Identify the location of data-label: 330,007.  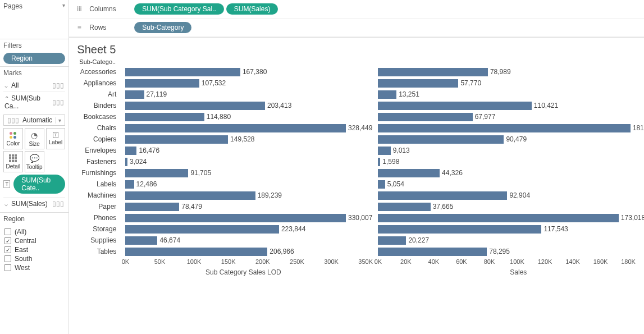
(360, 218).